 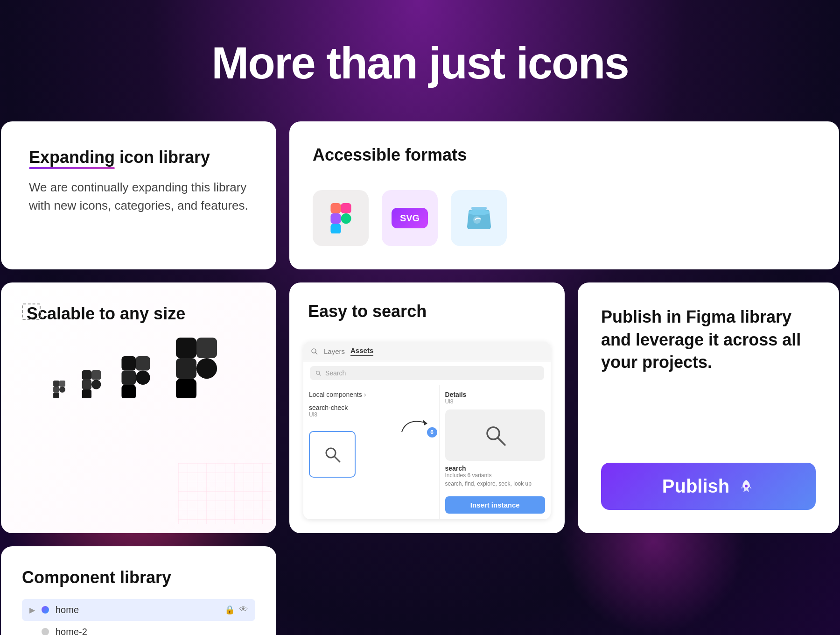 I want to click on card-expanding: Expanding icon library We are continuall…, so click(x=139, y=195).